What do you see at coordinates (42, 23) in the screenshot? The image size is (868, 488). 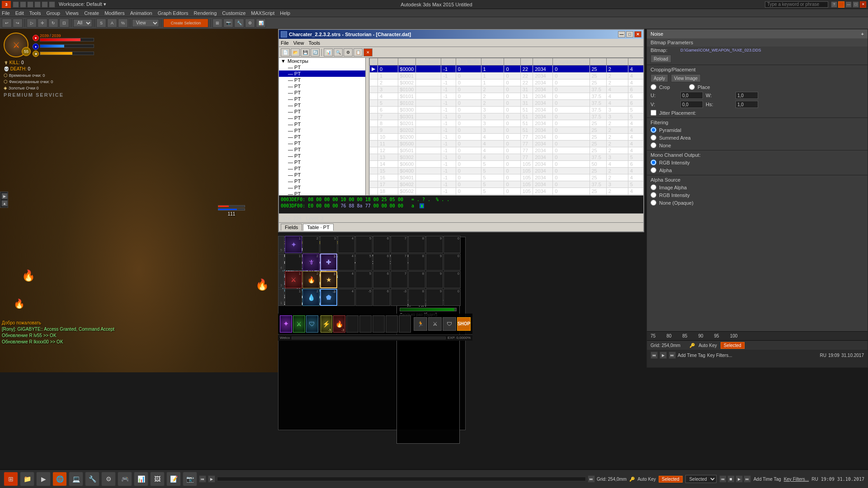 I see `move-btn: ✛` at bounding box center [42, 23].